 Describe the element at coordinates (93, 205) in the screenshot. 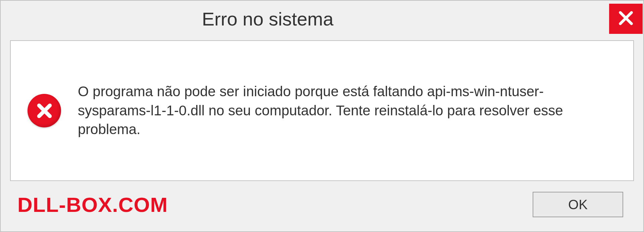

I see `watermark-text: DLL-BOX.COM` at that location.